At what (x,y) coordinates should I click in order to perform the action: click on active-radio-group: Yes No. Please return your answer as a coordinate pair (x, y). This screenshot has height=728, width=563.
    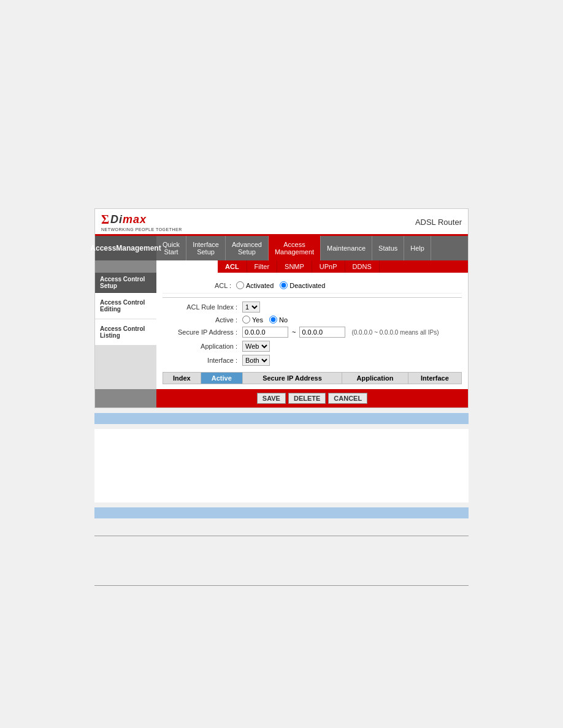
    Looking at the image, I should click on (265, 320).